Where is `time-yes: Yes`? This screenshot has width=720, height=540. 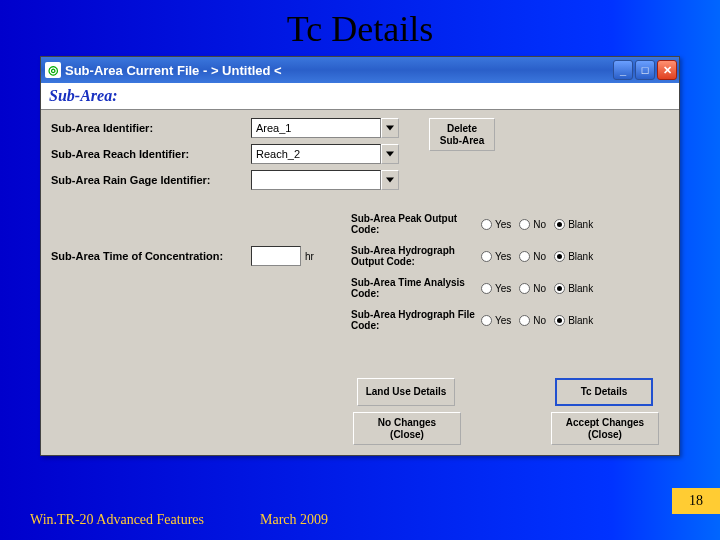 time-yes: Yes is located at coordinates (496, 288).